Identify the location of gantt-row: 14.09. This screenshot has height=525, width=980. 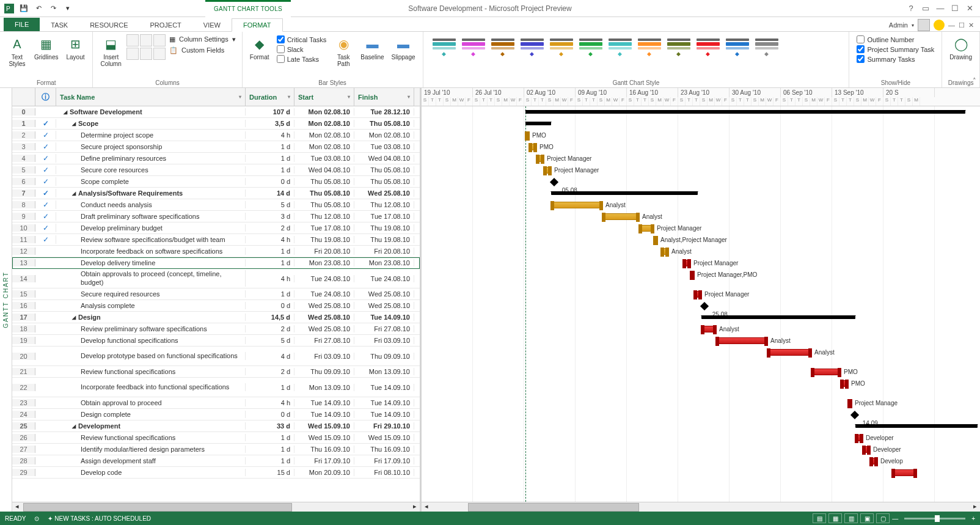
(701, 414).